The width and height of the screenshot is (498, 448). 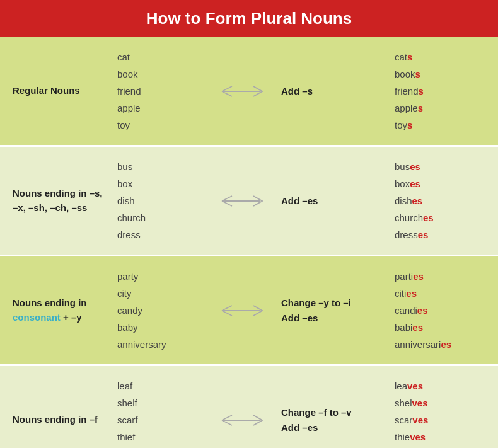 I want to click on plural-words: busesboxesdisheschurchesdresses, so click(x=441, y=200).